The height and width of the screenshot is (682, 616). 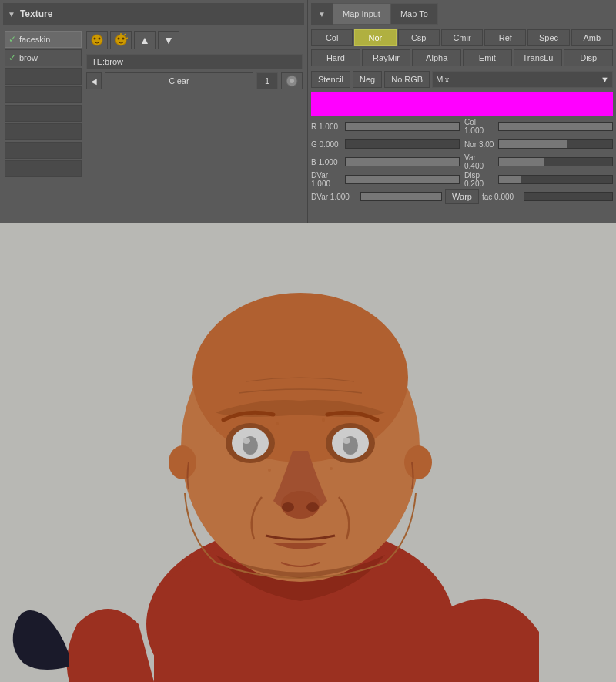 I want to click on map-tabs-row1: Col Nor Csp Cmir Ref Spec Amb, so click(x=462, y=38).